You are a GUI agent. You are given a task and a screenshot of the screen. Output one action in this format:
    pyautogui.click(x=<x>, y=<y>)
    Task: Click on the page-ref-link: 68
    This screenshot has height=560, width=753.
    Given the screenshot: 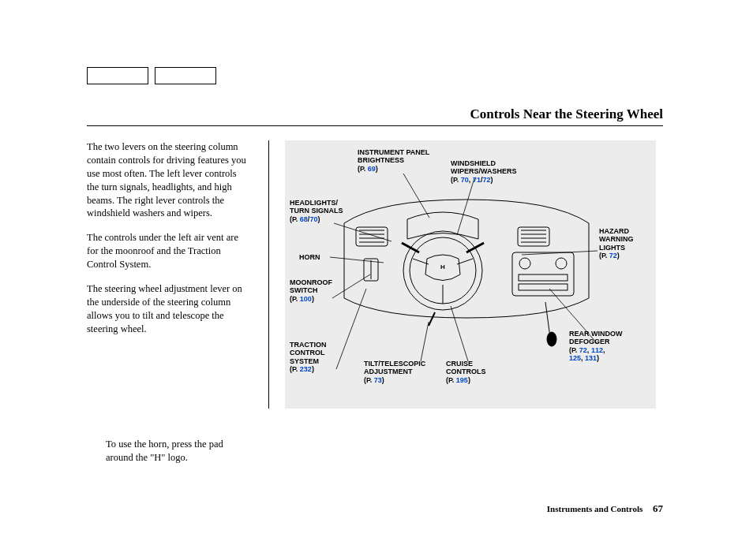 What is the action you would take?
    pyautogui.click(x=304, y=219)
    